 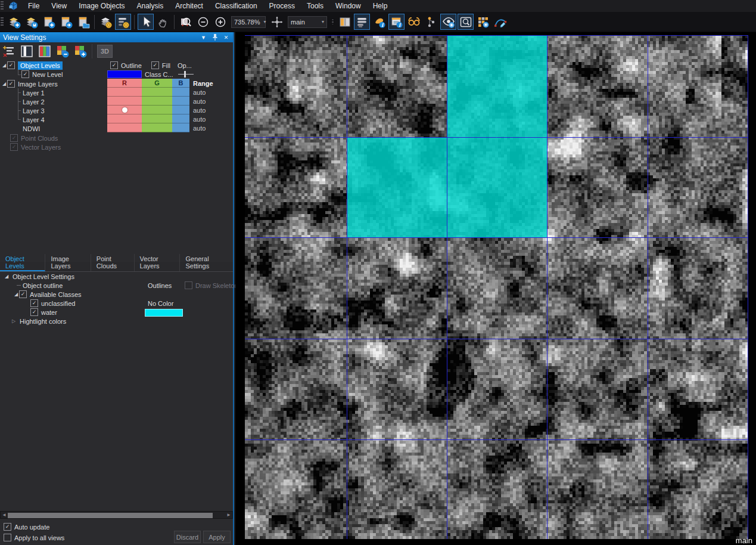 I want to click on tile-settings-button, so click(x=483, y=21).